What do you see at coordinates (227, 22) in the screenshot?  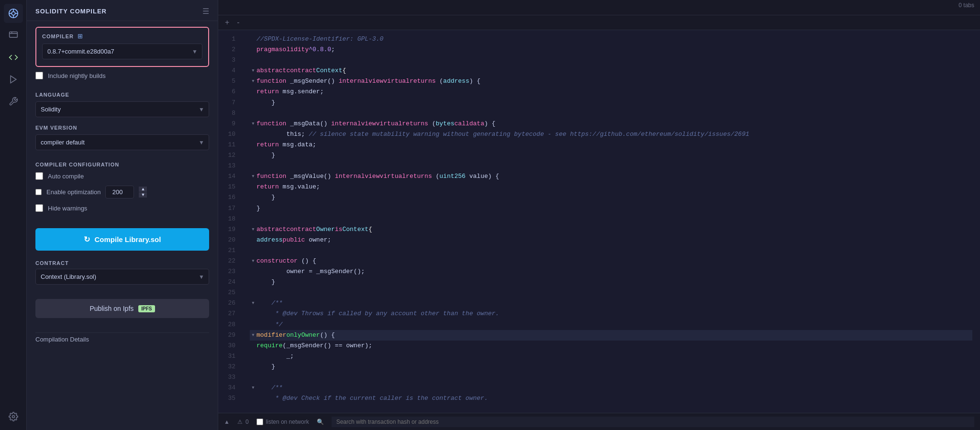 I see `zoom-in-icon: +` at bounding box center [227, 22].